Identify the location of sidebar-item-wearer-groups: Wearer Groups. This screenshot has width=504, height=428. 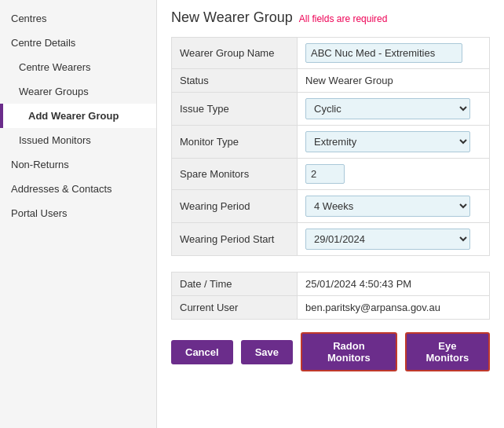
(79, 91).